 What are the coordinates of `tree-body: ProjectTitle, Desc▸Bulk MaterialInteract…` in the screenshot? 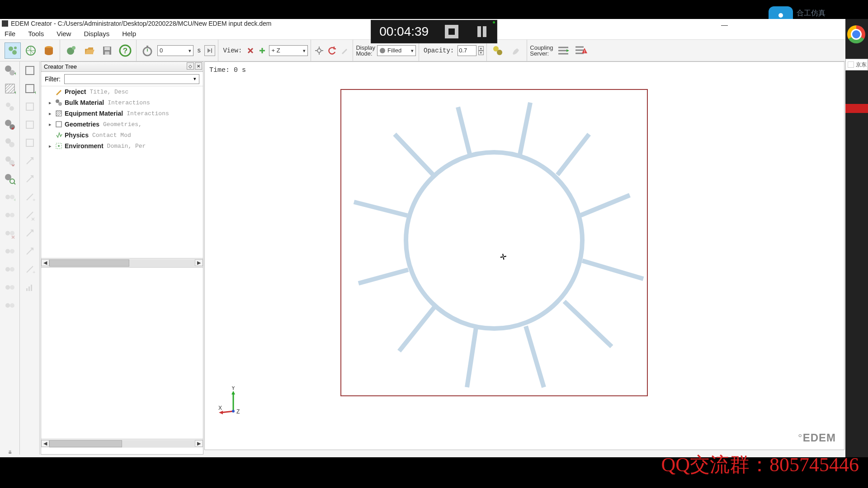 It's located at (122, 172).